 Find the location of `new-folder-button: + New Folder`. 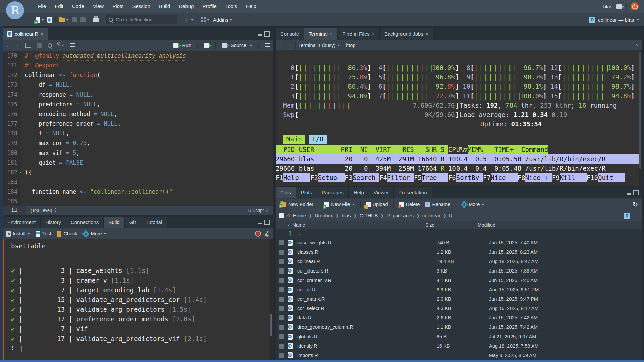

new-folder-button: + New Folder is located at coordinates (297, 204).